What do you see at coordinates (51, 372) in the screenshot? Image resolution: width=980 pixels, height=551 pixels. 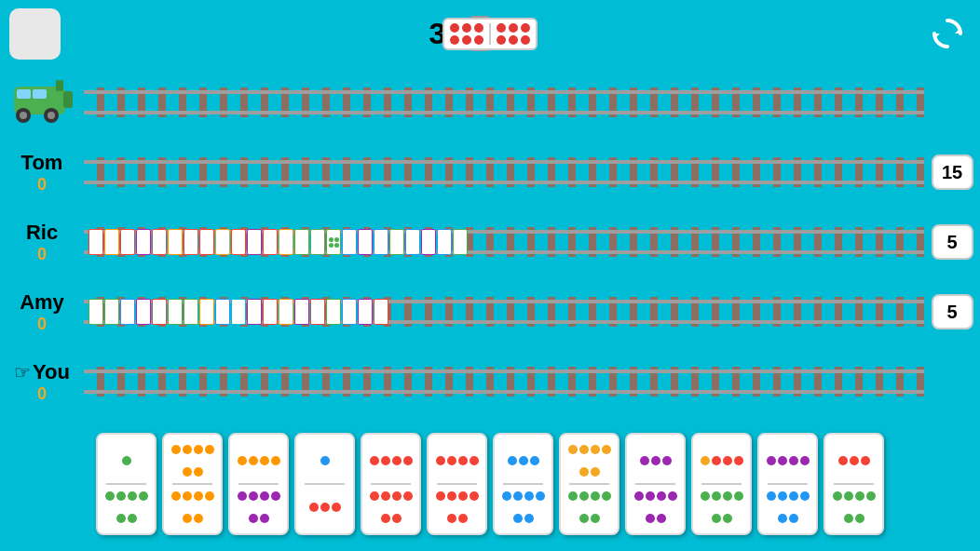 I see `player-name-you: You` at bounding box center [51, 372].